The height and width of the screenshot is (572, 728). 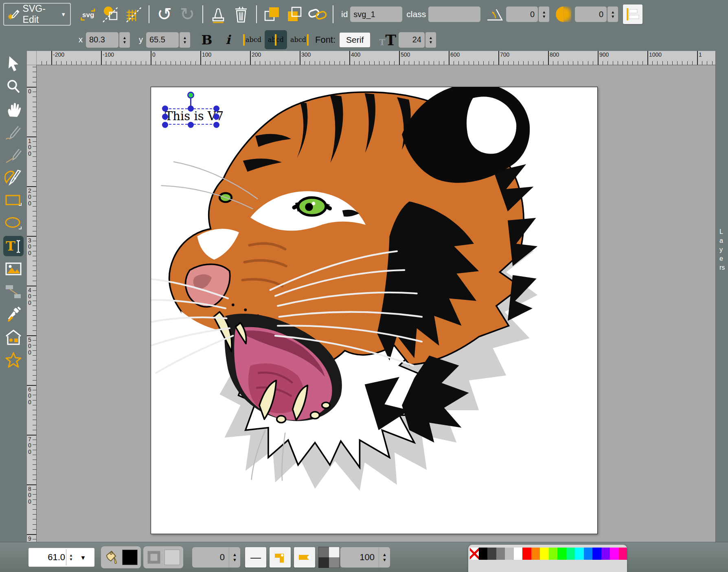 What do you see at coordinates (256, 557) in the screenshot?
I see `stroke-linestyle-button: —` at bounding box center [256, 557].